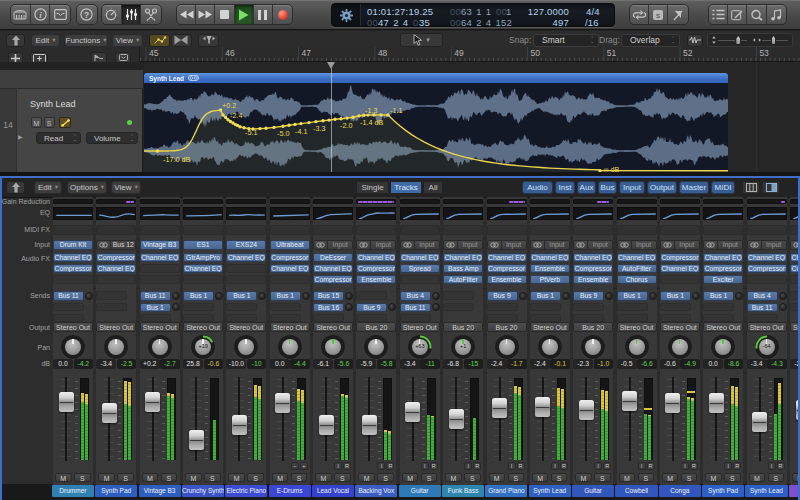 The image size is (800, 500). Describe the element at coordinates (688, 53) in the screenshot. I see `svg-text: 52` at that location.